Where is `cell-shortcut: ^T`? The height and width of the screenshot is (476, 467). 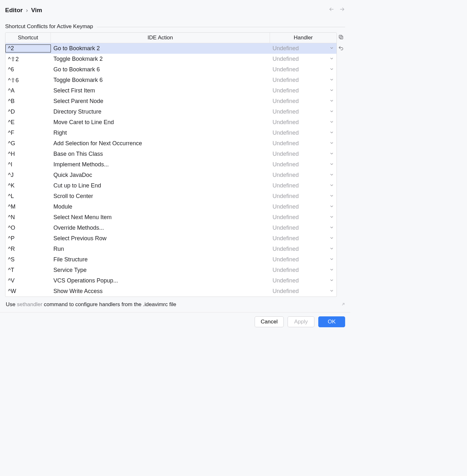
cell-shortcut: ^T is located at coordinates (28, 270).